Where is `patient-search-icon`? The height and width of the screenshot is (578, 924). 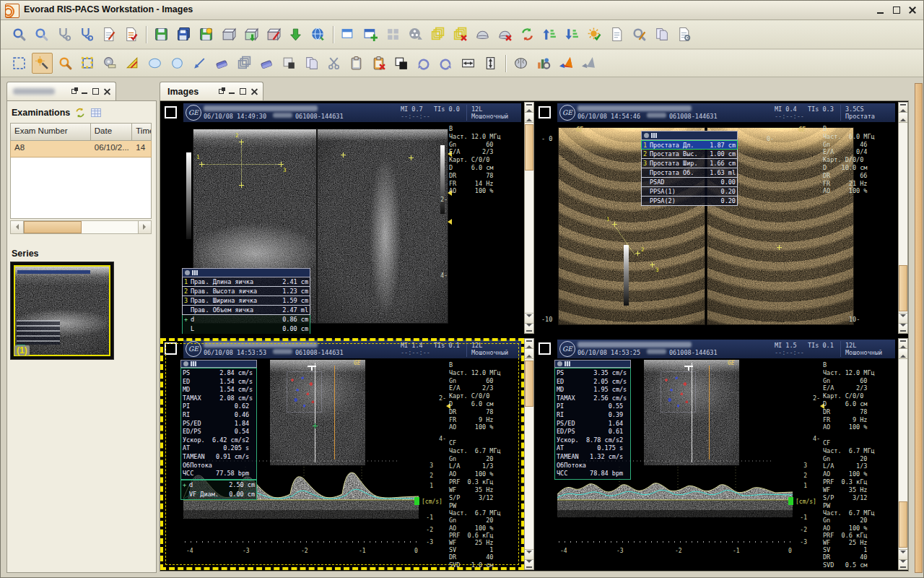 patient-search-icon is located at coordinates (42, 35).